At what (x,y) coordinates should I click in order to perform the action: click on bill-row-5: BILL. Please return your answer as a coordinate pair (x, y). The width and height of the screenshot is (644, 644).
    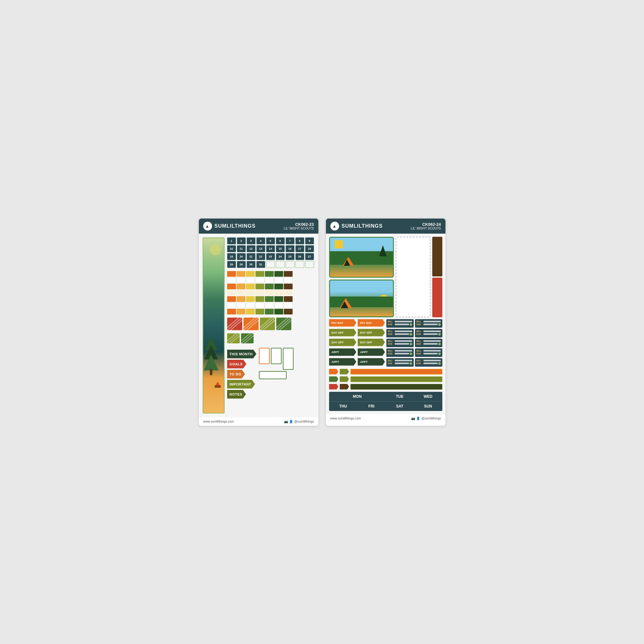
    Looking at the image, I should click on (400, 341).